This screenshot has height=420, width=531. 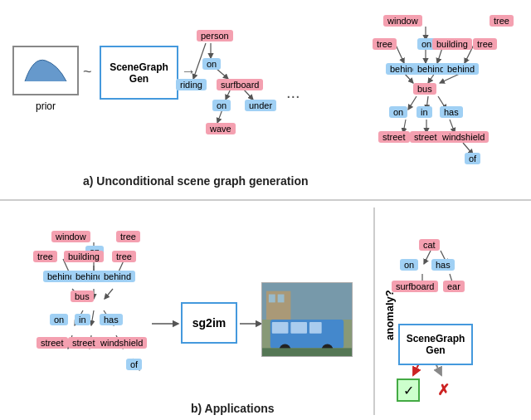 I want to click on node-has-bot: has, so click(x=111, y=320).